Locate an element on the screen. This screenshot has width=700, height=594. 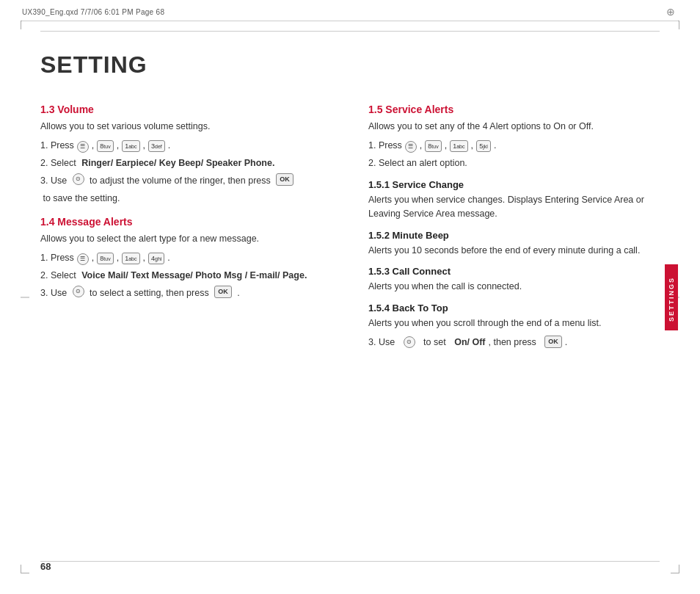
section-1-5-4-step3: 3. Use ⊙ to set On/ Off , then press OK … is located at coordinates (514, 342).